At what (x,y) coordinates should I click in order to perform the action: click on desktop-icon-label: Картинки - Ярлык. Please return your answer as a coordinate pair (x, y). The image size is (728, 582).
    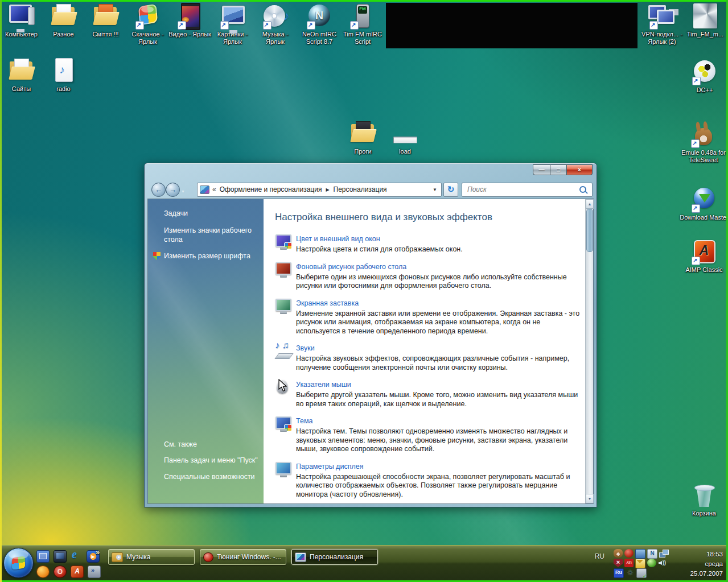
    Looking at the image, I should click on (232, 38).